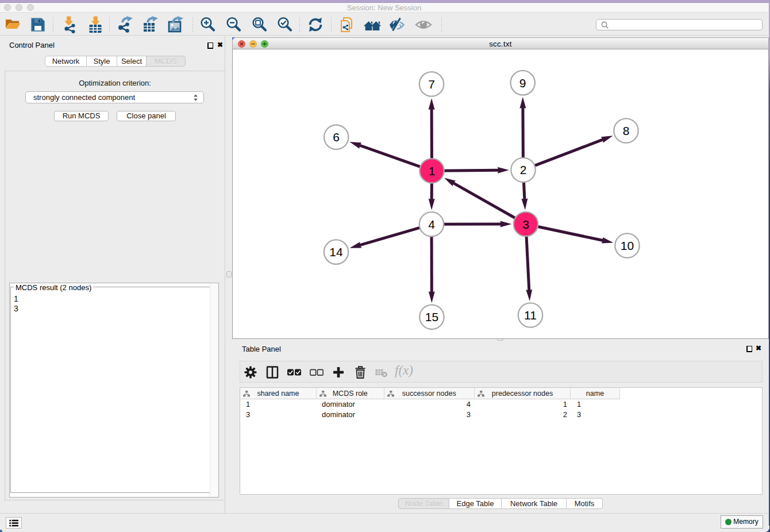 This screenshot has height=532, width=770. I want to click on svg-text: 3, so click(526, 224).